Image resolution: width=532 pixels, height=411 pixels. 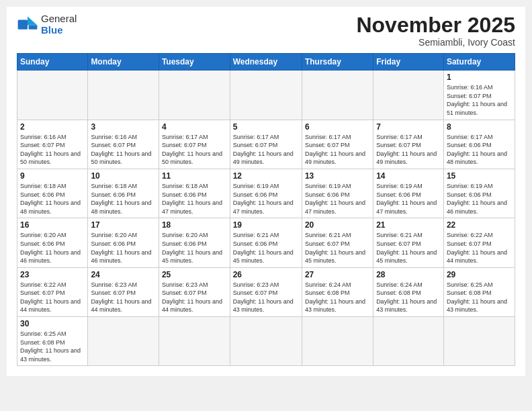 What do you see at coordinates (266, 341) in the screenshot?
I see `calendar-week-5: 30Sunrise: 6:25 AM Sunset: 6:08 PM Dayli…` at bounding box center [266, 341].